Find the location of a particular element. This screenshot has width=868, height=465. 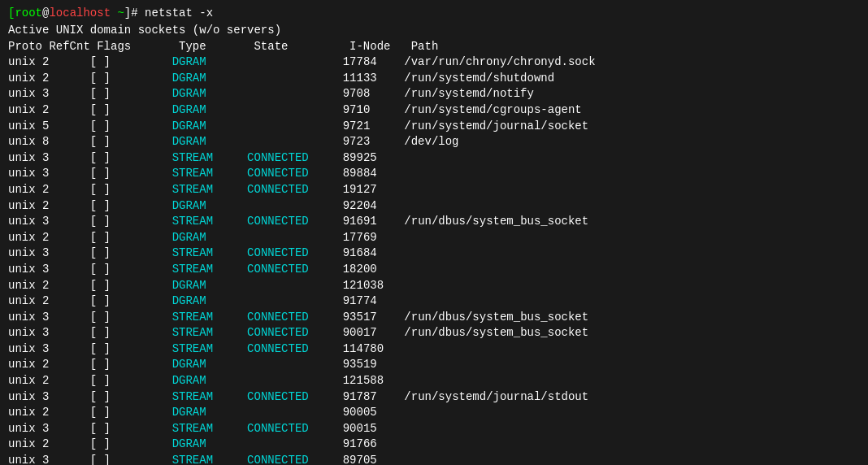

prompt-path: ~ is located at coordinates (117, 13).